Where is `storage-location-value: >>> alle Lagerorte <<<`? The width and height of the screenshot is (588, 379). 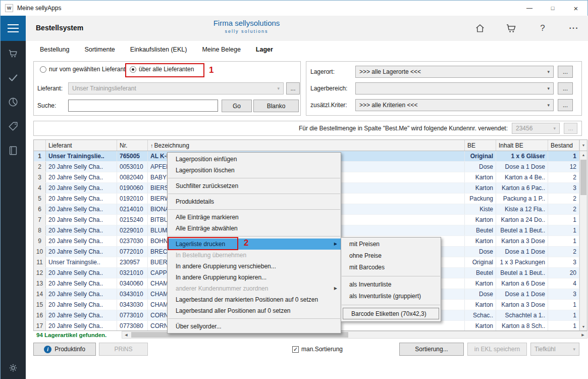
storage-location-value: >>> alle Lagerorte <<< is located at coordinates (390, 72).